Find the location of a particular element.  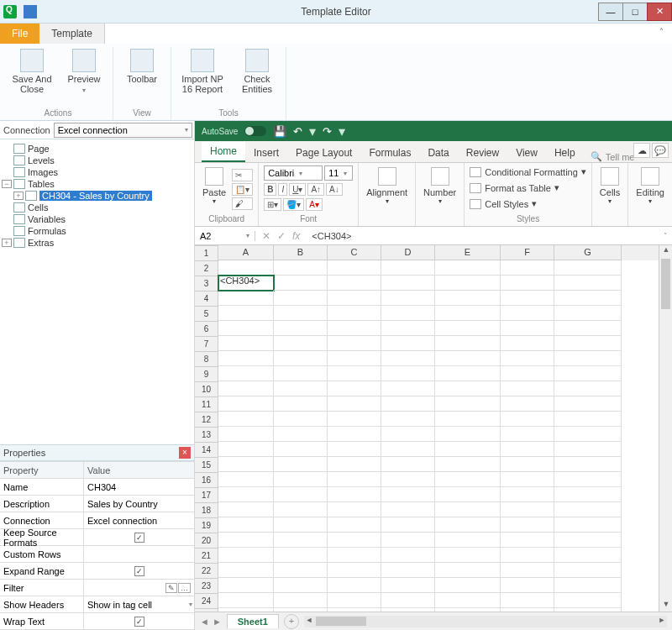

scroll-down-icon: ▼ is located at coordinates (665, 606).